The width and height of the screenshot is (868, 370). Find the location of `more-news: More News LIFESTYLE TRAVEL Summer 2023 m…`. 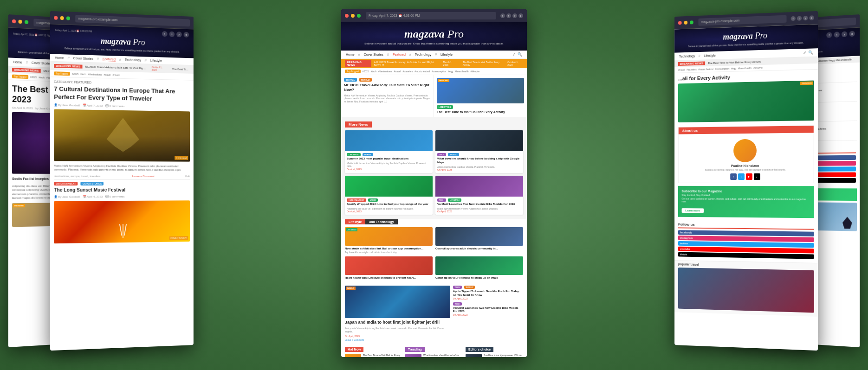

more-news: More News LIFESTYLE TRAVEL Summer 2023 m… is located at coordinates (434, 168).